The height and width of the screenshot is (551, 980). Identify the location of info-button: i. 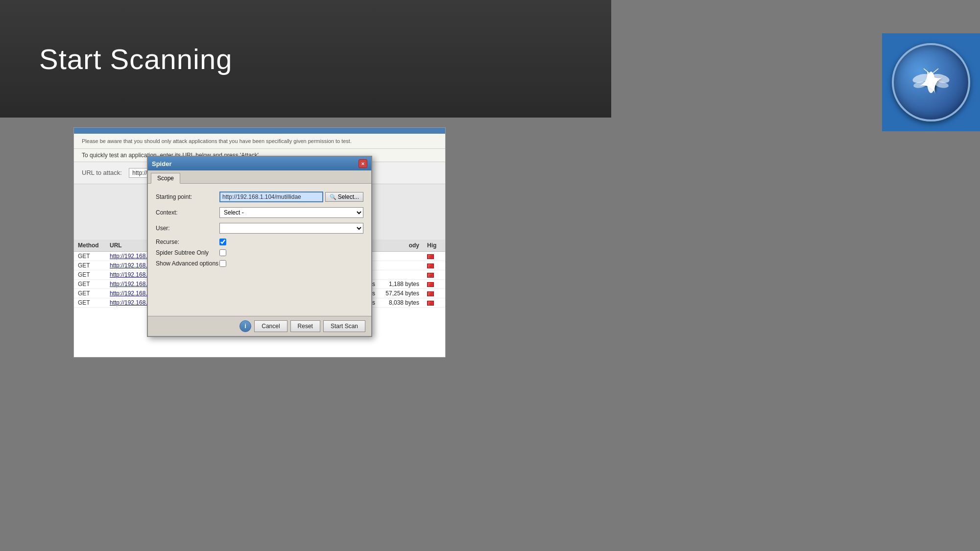
(245, 326).